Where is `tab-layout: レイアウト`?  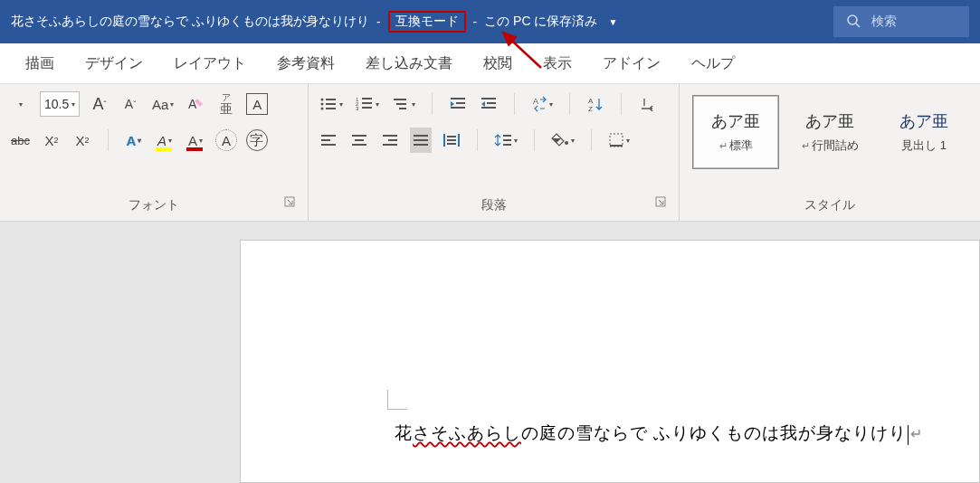 tab-layout: レイアウト is located at coordinates (210, 63).